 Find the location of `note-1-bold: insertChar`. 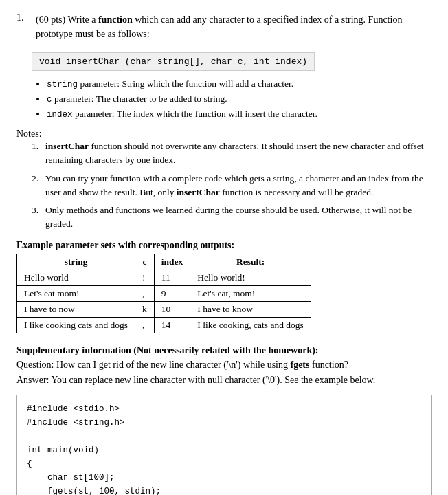

note-1-bold: insertChar is located at coordinates (67, 146).